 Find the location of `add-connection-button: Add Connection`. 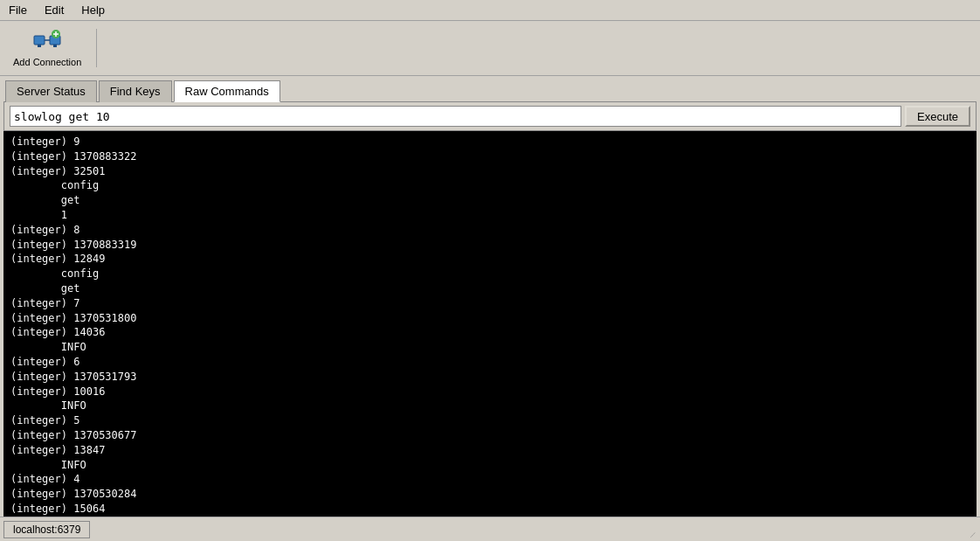

add-connection-button: Add Connection is located at coordinates (47, 48).